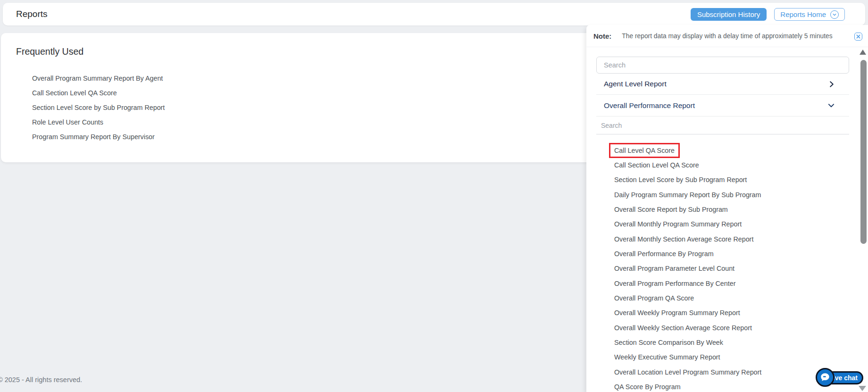 The image size is (868, 392). Describe the element at coordinates (723, 313) in the screenshot. I see `report-list-item: Overall Weekly Program Summary Report` at that location.